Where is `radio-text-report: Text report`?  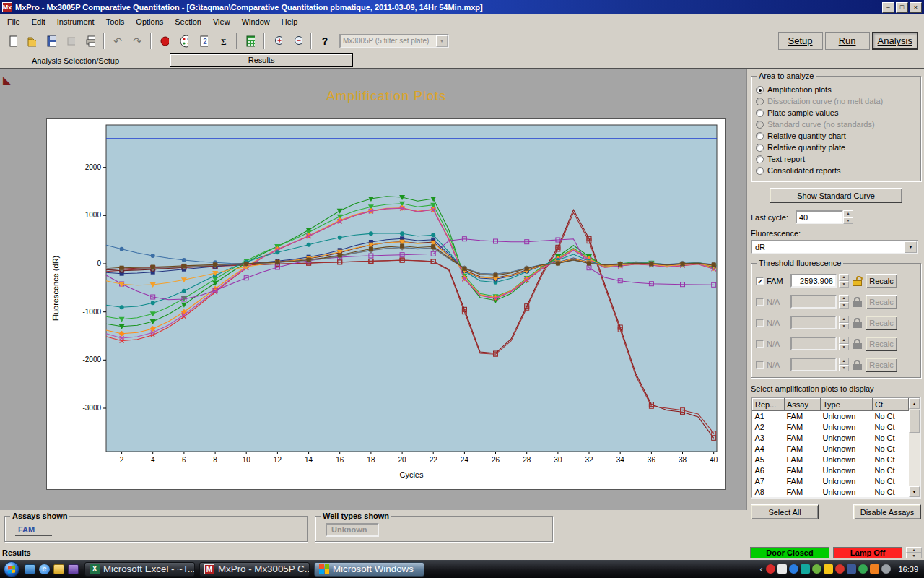 radio-text-report: Text report is located at coordinates (836, 159).